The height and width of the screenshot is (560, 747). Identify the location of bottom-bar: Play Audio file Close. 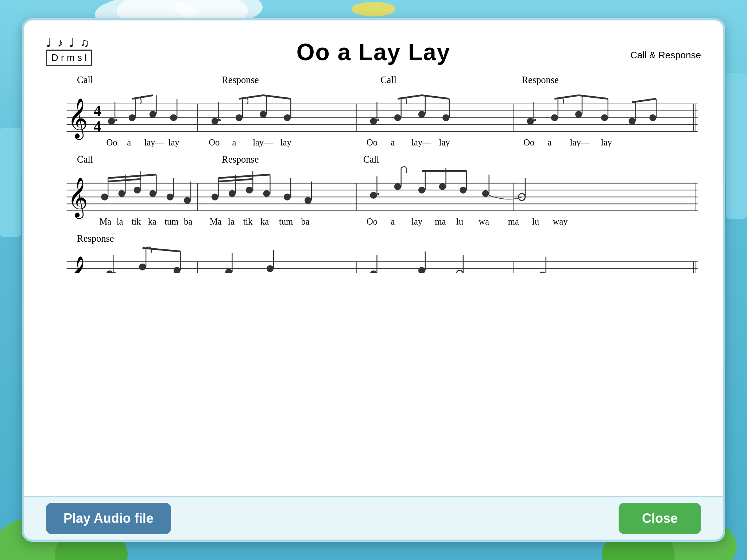
(374, 518).